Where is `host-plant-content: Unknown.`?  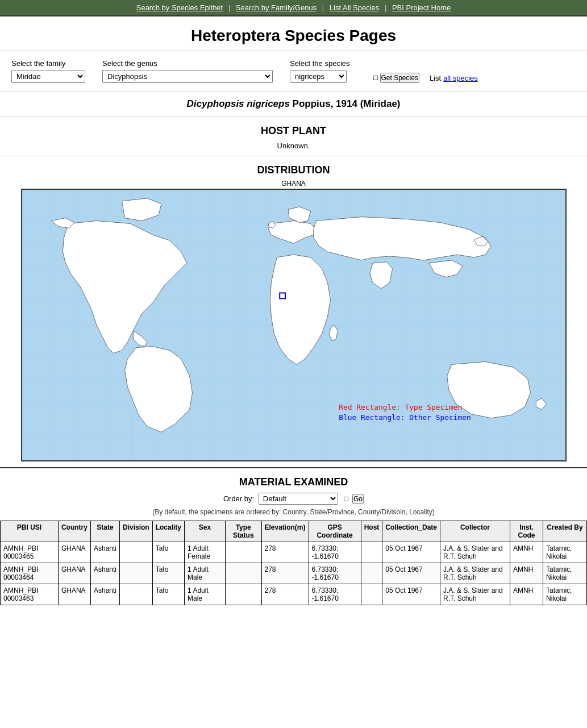 host-plant-content: Unknown. is located at coordinates (293, 145).